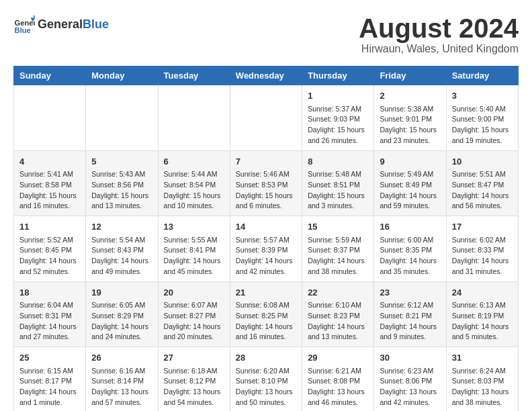  I want to click on day-info-line: Sunrise: 5:57 AM, so click(266, 240).